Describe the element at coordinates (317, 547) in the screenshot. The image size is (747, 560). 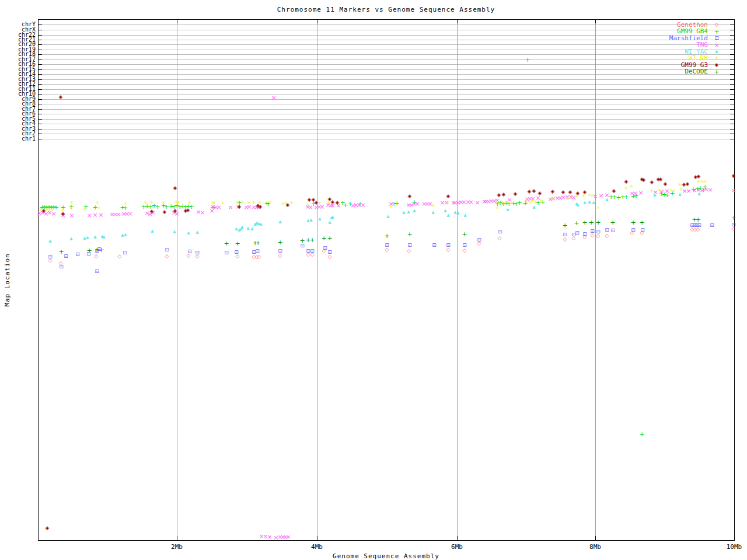
I see `x-tick-label: 4Mb` at that location.